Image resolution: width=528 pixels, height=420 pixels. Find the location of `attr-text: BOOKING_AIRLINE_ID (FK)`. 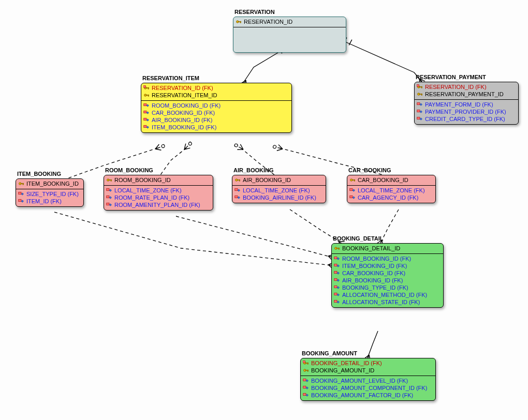

attr-text: BOOKING_AIRLINE_ID (FK) is located at coordinates (280, 198).